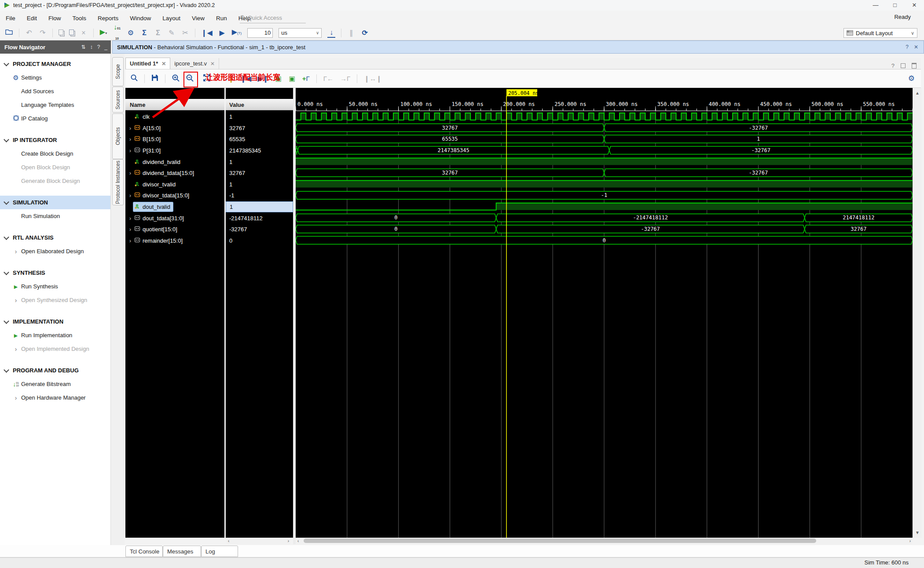 The width and height of the screenshot is (924, 568). What do you see at coordinates (118, 182) in the screenshot?
I see `side-tab-protocol-instances: Protocol Instances` at bounding box center [118, 182].